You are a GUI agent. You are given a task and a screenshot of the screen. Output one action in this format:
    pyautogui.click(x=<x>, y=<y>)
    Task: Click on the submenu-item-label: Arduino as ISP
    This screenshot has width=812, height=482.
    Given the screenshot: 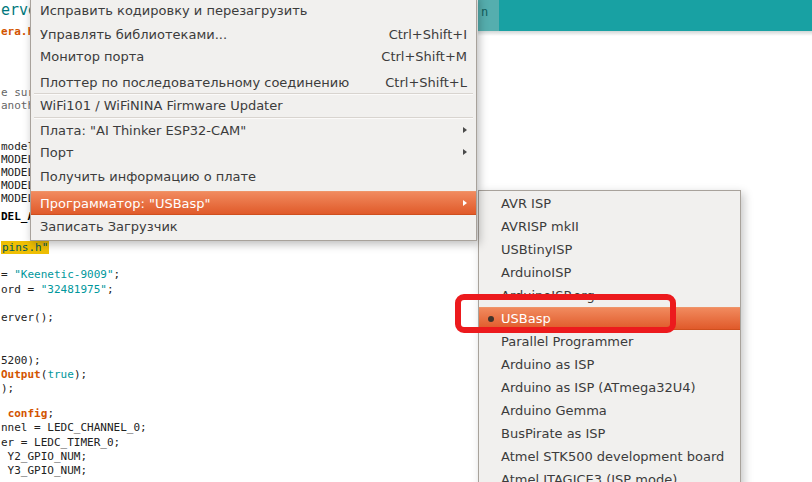 What is the action you would take?
    pyautogui.click(x=548, y=364)
    